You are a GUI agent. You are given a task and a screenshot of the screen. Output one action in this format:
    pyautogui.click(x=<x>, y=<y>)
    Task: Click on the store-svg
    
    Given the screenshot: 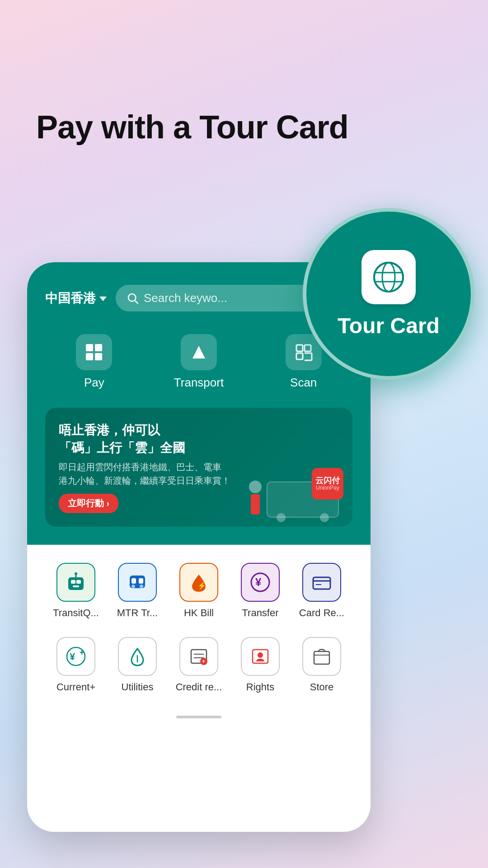 What is the action you would take?
    pyautogui.click(x=322, y=656)
    